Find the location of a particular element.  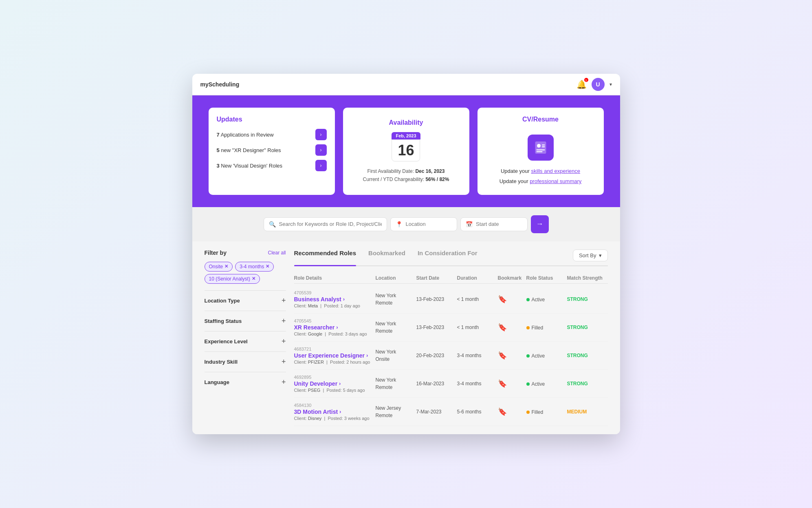

filter-location-type: Location Type + is located at coordinates (245, 300).